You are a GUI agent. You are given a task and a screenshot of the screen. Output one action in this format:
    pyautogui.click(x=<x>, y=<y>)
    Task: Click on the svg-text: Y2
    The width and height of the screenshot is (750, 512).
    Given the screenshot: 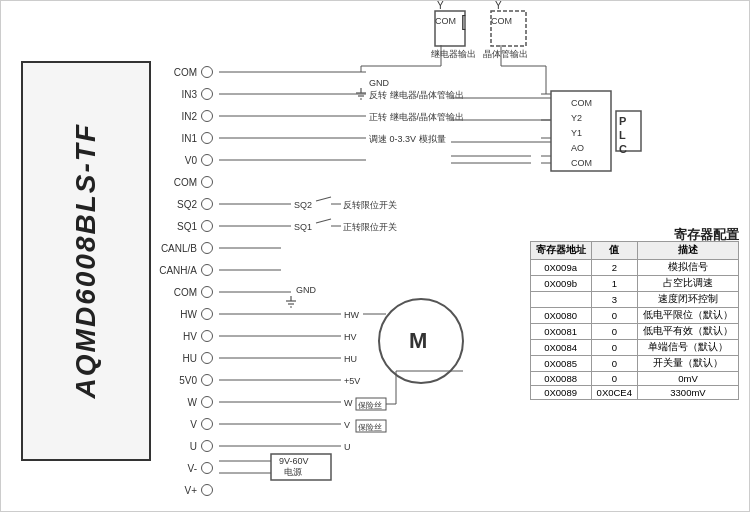 What is the action you would take?
    pyautogui.click(x=576, y=118)
    